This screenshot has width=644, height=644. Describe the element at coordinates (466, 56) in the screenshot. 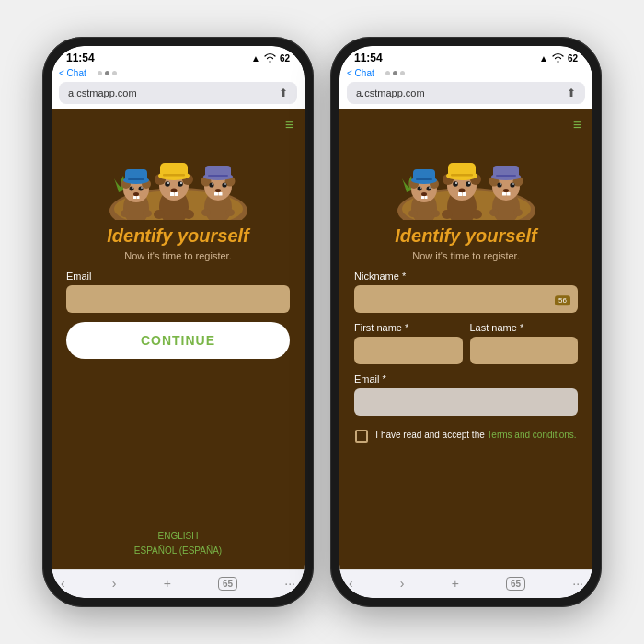

I see `right-status-bar: 11:54 ▲ 62` at that location.